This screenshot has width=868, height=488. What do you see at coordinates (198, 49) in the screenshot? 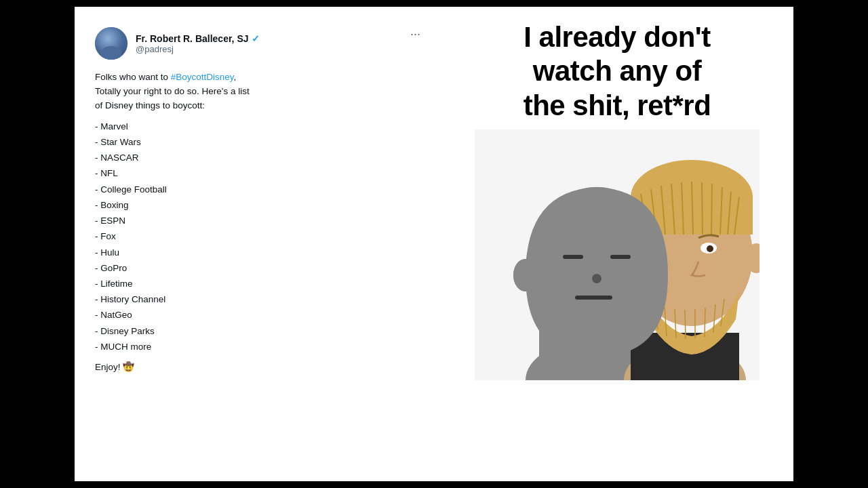
I see `author-handle: @padresj` at bounding box center [198, 49].